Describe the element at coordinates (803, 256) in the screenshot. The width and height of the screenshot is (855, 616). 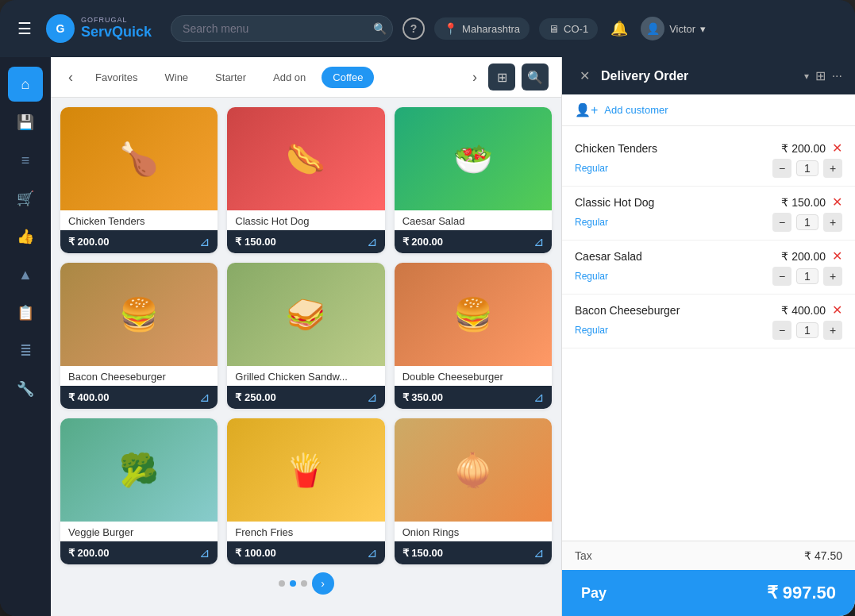
I see `order-item-3-price: ₹ 200.00` at that location.